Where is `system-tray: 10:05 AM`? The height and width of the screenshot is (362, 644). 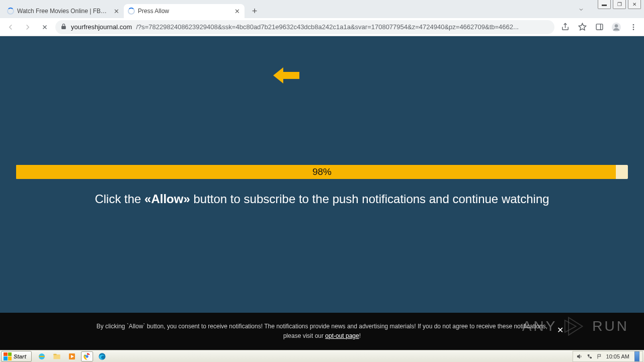 system-tray: 10:05 AM is located at coordinates (608, 356).